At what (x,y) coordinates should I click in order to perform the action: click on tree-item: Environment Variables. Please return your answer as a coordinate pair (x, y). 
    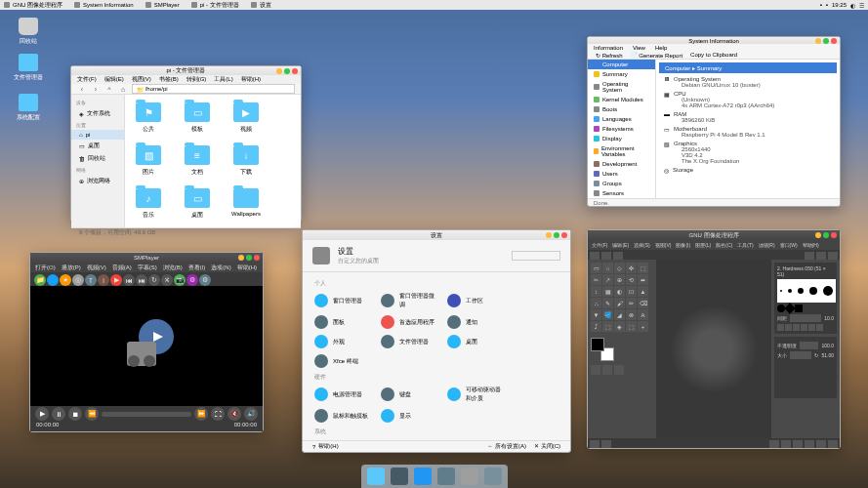
    Looking at the image, I should click on (621, 151).